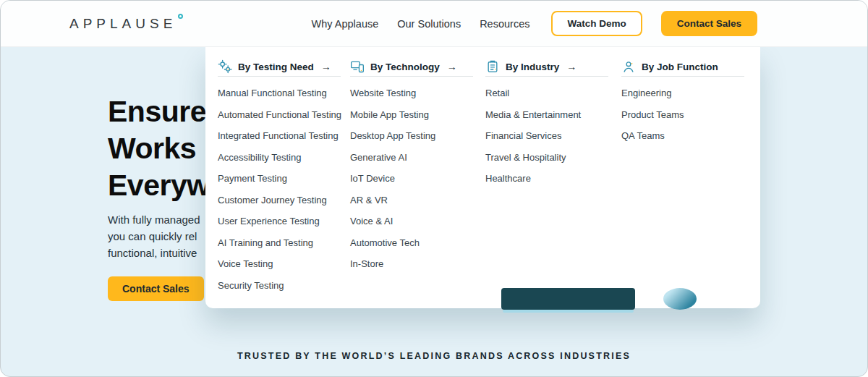 This screenshot has height=377, width=868. I want to click on hero-paragraph: With fully managed you can quickly rel f…, so click(154, 236).